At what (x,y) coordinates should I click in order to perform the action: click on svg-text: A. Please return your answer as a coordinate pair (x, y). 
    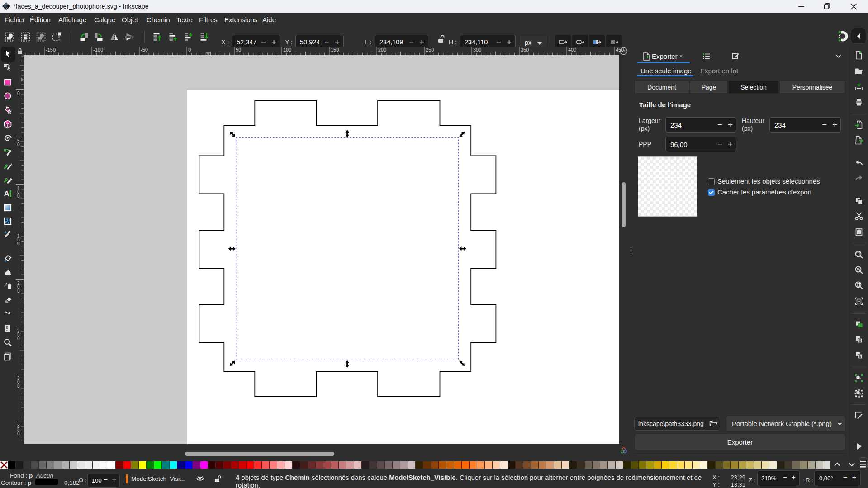
    Looking at the image, I should click on (7, 194).